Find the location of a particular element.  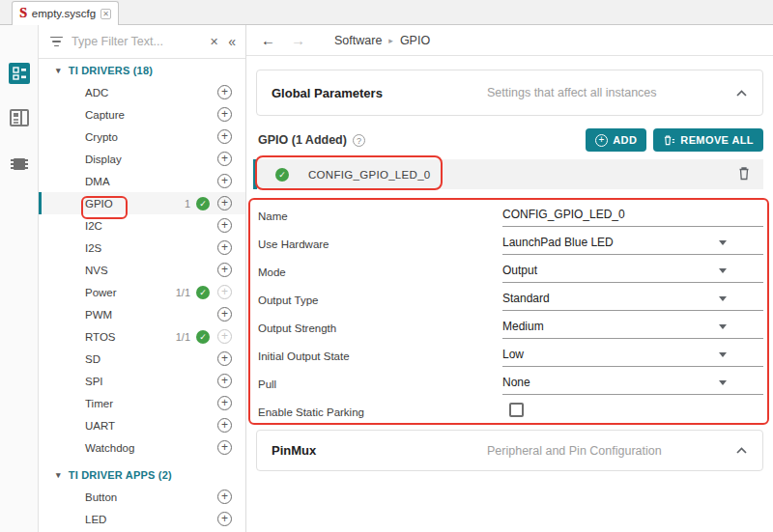

sidebar-item-uart: UART + is located at coordinates (142, 425).